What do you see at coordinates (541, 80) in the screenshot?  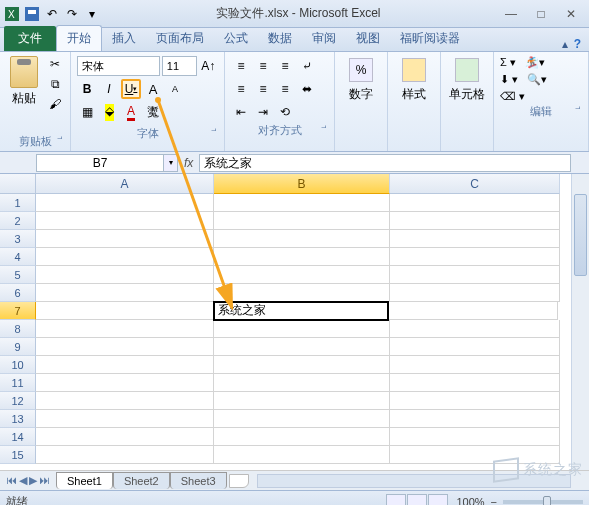 I see `fill-button: ⬇ ▾ 🔍▾` at bounding box center [541, 80].